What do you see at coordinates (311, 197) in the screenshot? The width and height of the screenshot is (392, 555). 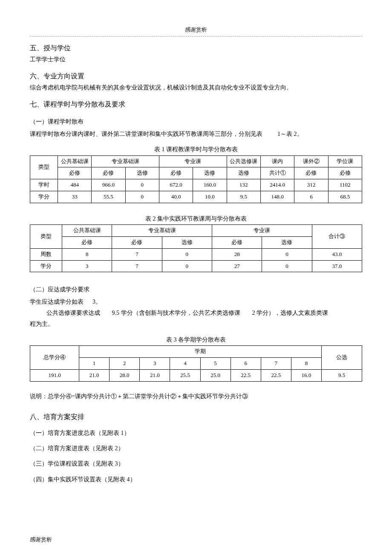 I see `table-cell: 6` at bounding box center [311, 197].